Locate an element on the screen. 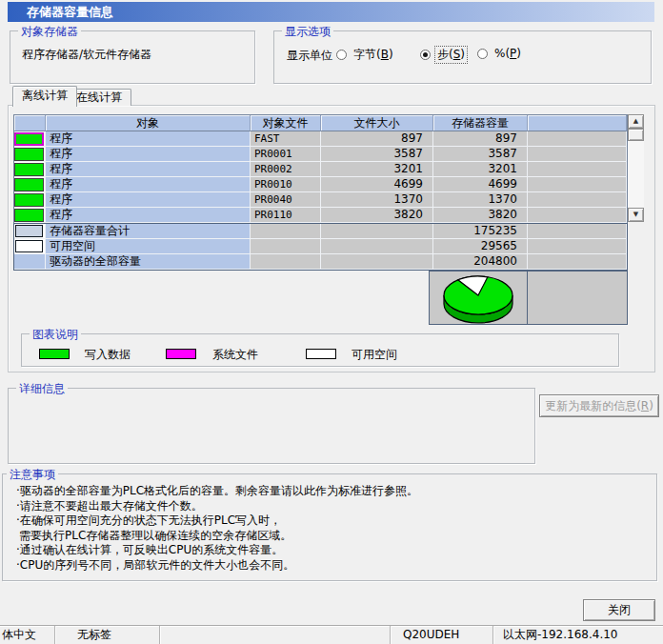 This screenshot has height=644, width=663. summary-label: 驱动器的全部容量 is located at coordinates (149, 262).